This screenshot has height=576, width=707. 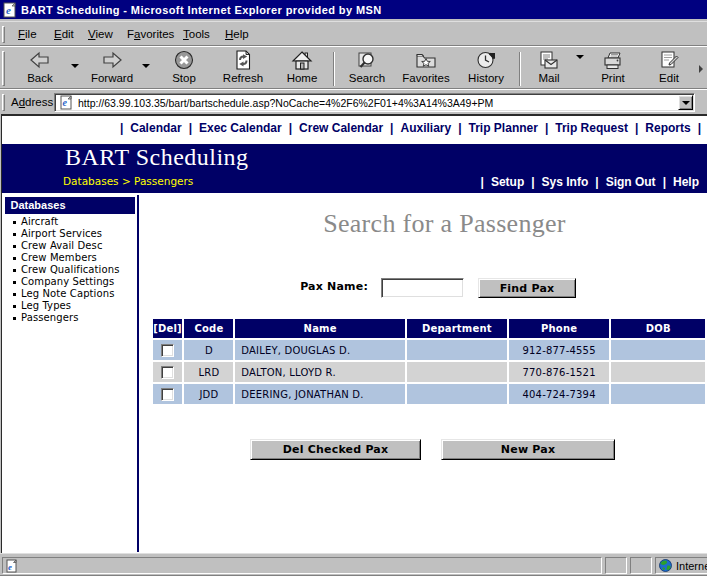 What do you see at coordinates (692, 566) in the screenshot?
I see `security-zone-label: Internet` at bounding box center [692, 566].